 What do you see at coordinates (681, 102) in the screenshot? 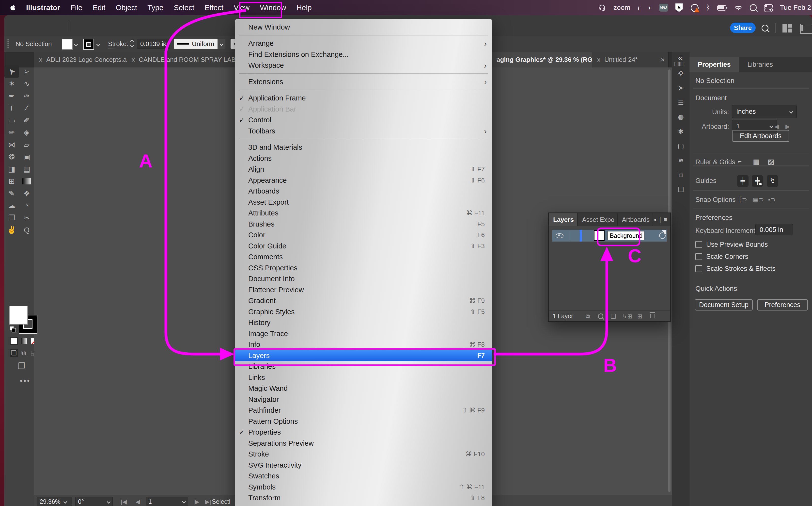
I see `dock-icon-menu-lines: ☰` at bounding box center [681, 102].